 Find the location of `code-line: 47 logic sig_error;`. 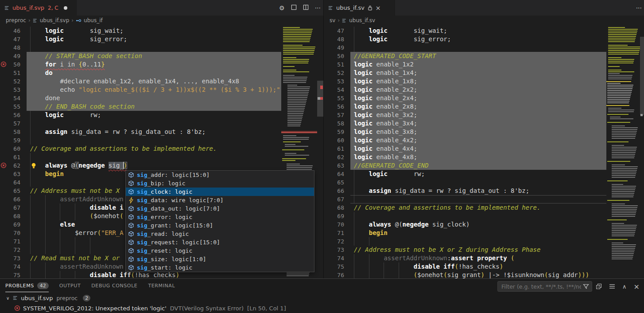

code-line: 47 logic sig_error; is located at coordinates (162, 39).